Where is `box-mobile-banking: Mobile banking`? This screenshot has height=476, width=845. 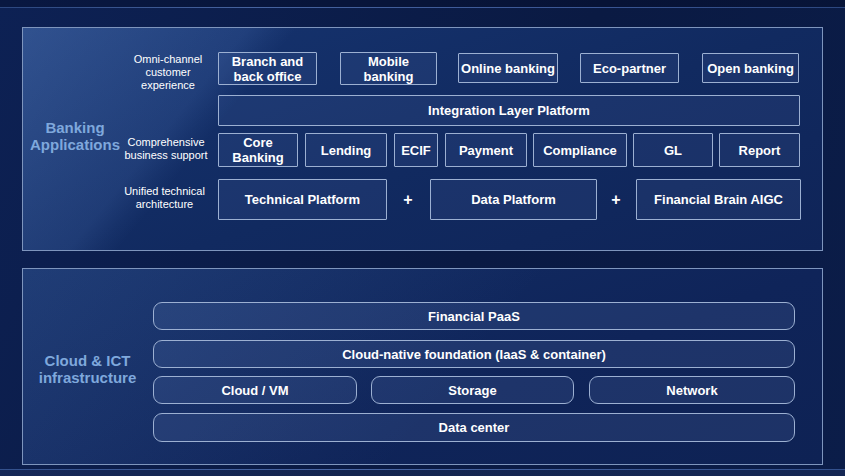 box-mobile-banking: Mobile banking is located at coordinates (388, 68).